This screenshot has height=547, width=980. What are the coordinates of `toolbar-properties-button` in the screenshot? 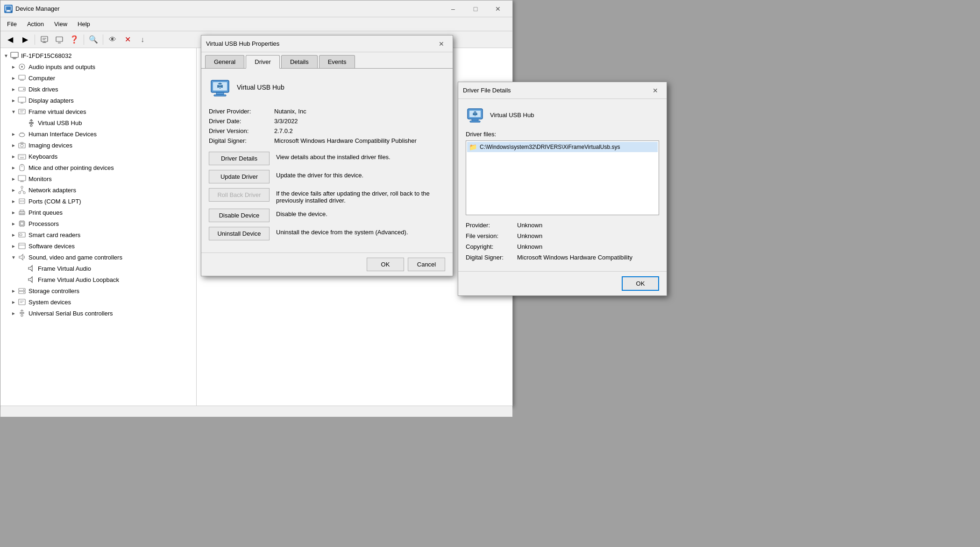 It's located at (44, 40).